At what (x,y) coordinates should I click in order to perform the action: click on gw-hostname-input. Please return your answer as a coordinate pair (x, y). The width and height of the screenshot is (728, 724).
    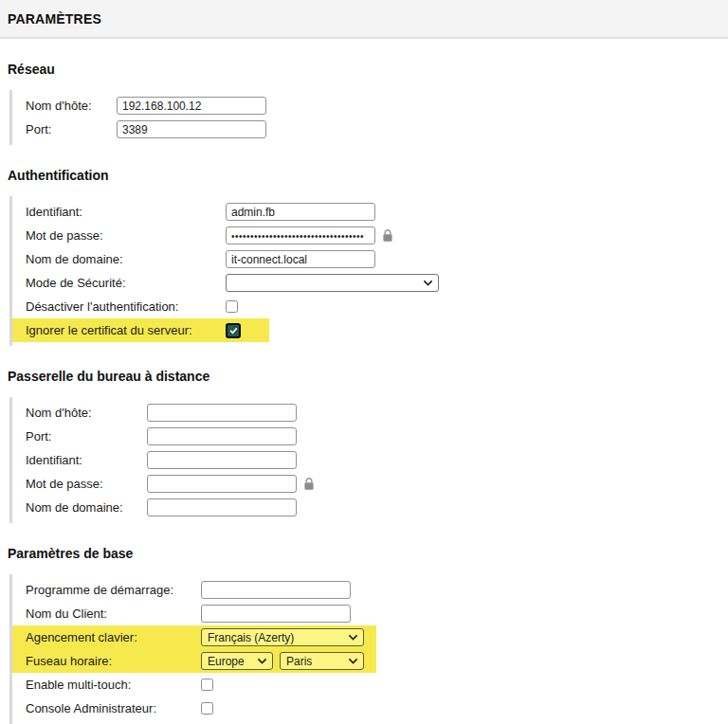
    Looking at the image, I should click on (222, 413).